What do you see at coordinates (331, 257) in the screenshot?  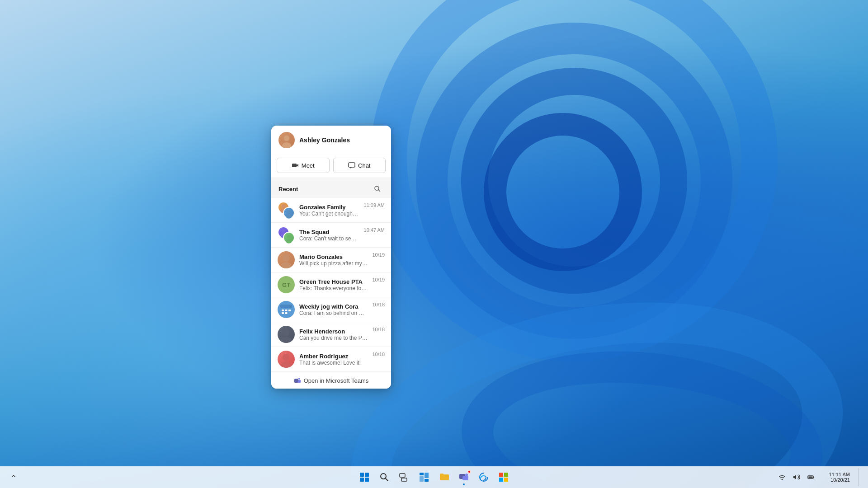 I see `chat-panel: Ashley Gonzales Meet Chat Recent` at bounding box center [331, 257].